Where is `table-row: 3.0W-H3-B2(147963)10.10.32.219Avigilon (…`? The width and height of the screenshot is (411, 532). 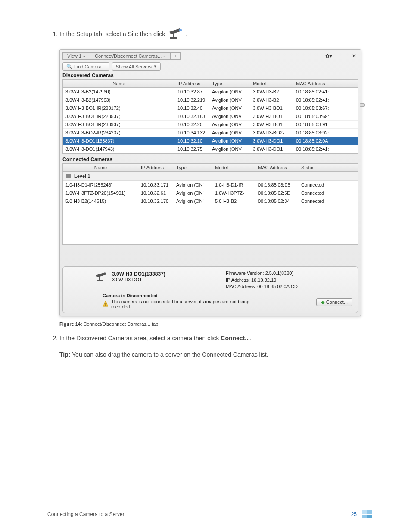
table-row: 3.0W-H3-B2(147963)10.10.32.219Avigilon (… is located at coordinates (210, 100).